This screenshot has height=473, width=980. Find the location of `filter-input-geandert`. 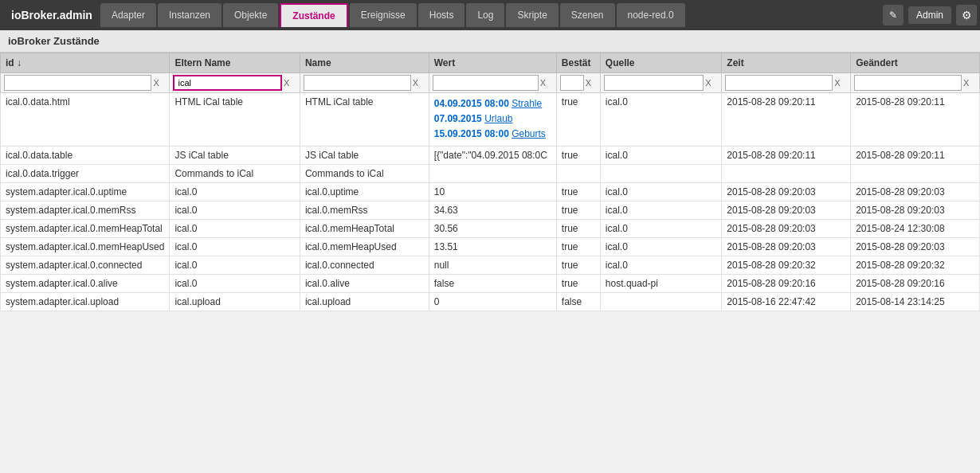

filter-input-geandert is located at coordinates (908, 83).